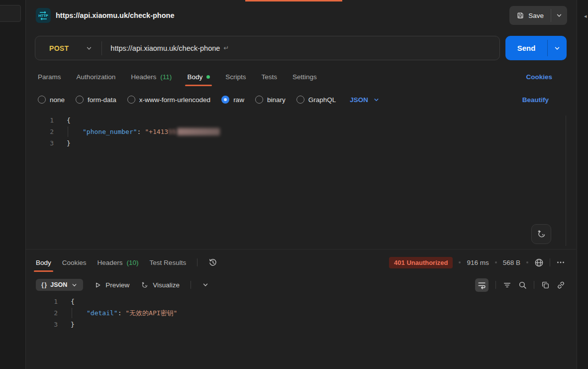  Describe the element at coordinates (151, 313) in the screenshot. I see `json-value: "无效的API密钥"` at that location.